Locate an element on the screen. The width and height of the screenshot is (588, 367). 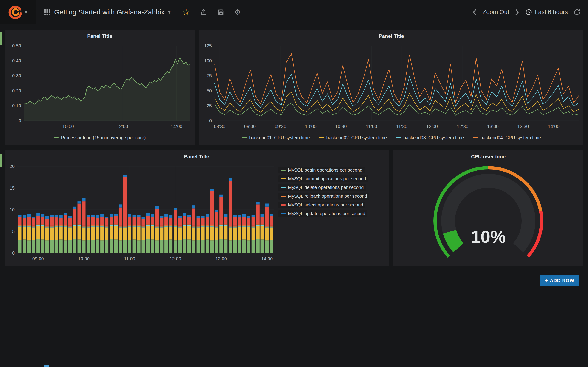
svg-text: 5 is located at coordinates (13, 232).